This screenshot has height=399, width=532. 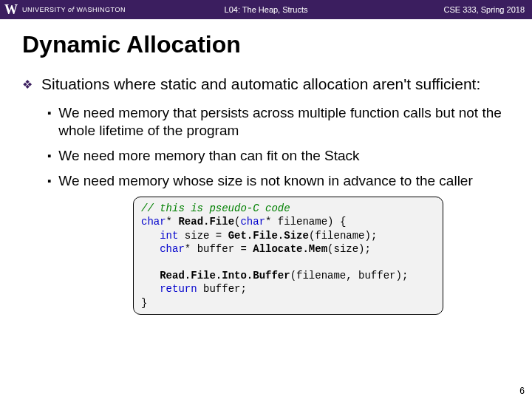 What do you see at coordinates (349, 249) in the screenshot?
I see `code-text: (size);` at bounding box center [349, 249].